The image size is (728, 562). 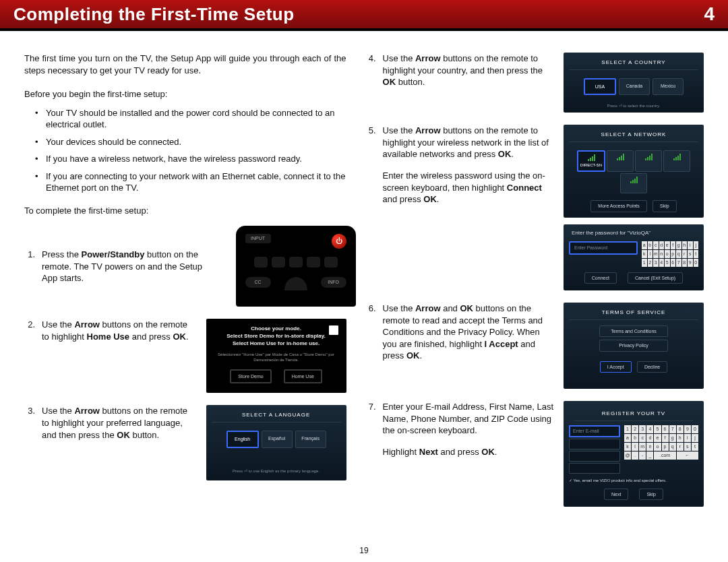 What do you see at coordinates (334, 330) in the screenshot?
I see `energy-star-icon` at bounding box center [334, 330].